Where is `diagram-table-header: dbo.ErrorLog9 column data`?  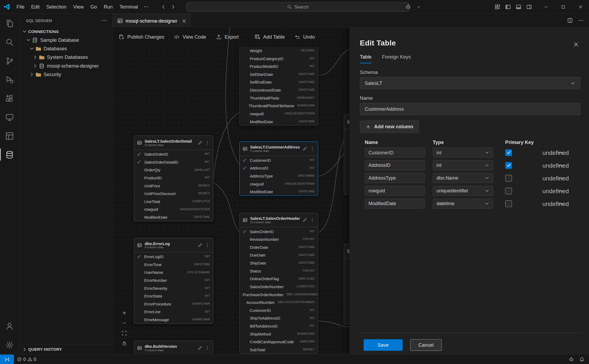 diagram-table-header: dbo.ErrorLog9 column data is located at coordinates (173, 245).